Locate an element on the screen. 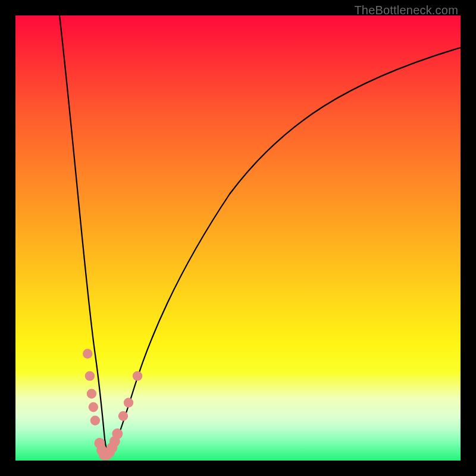  watermark-text: TheBottleneck.com is located at coordinates (406, 11).